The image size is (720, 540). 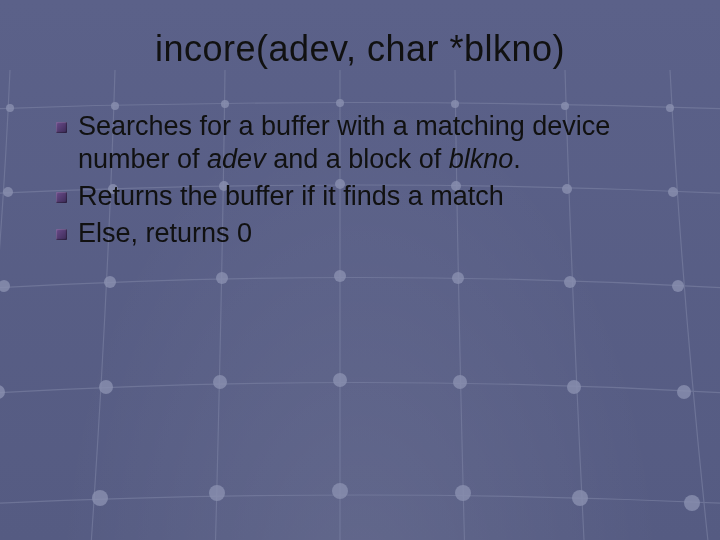 What do you see at coordinates (366, 196) in the screenshot?
I see `list-item: Returns the buffer if it finds a match` at bounding box center [366, 196].